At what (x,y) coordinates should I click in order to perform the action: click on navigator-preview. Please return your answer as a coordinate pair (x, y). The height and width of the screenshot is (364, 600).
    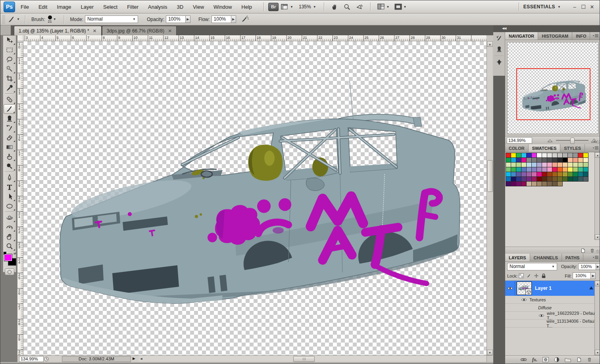
    Looking at the image, I should click on (553, 88).